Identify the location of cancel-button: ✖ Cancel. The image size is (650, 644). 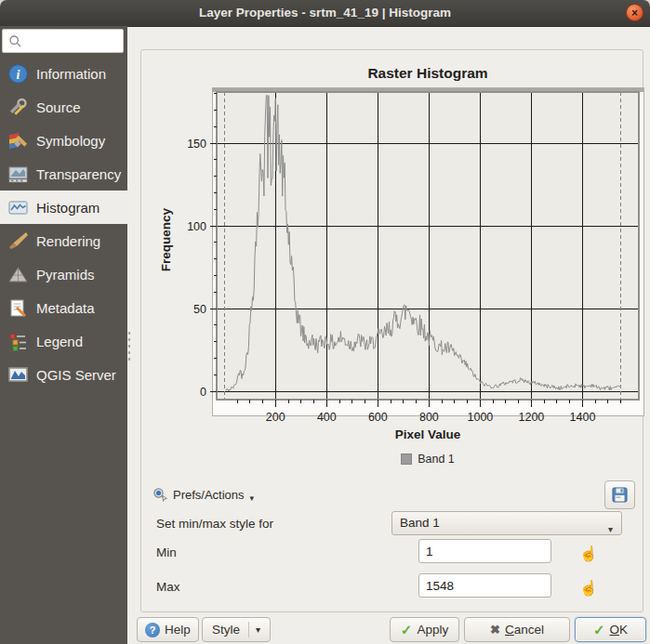
(517, 630).